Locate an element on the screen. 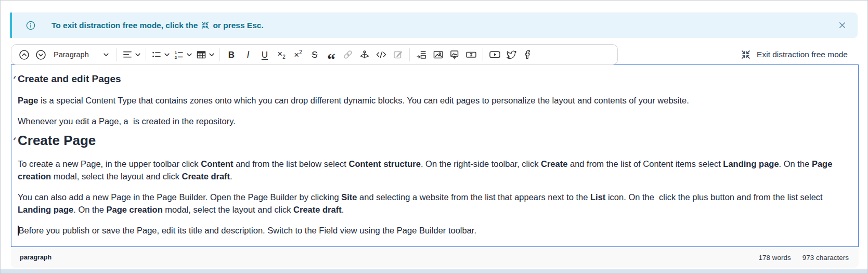 Image resolution: width=868 pixels, height=274 pixels. source-code-button is located at coordinates (381, 55).